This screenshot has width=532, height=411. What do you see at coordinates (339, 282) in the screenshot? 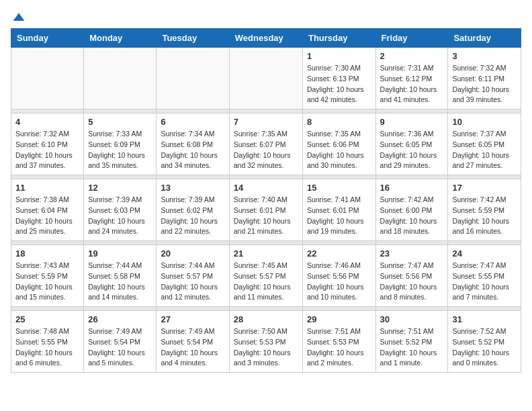
I see `day-info: Sunrise: 7:46 AMSunset: 5:56 PMDaylight:…` at bounding box center [339, 282].